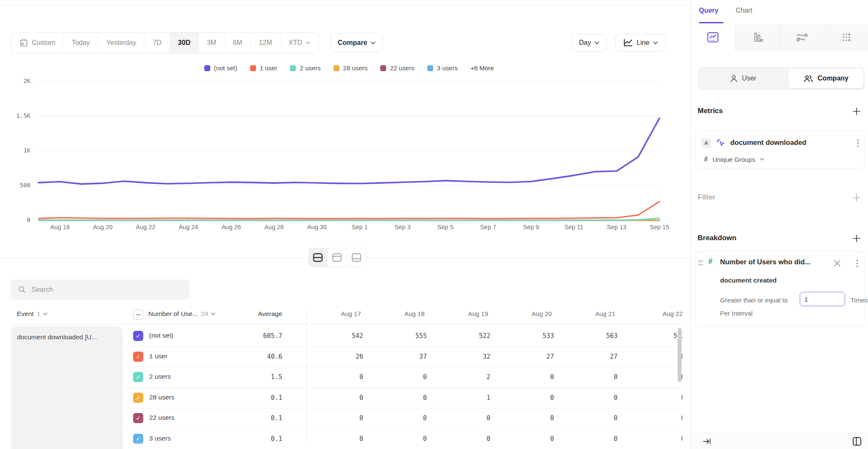 This screenshot has height=449, width=868. Describe the element at coordinates (757, 37) in the screenshot. I see `chart-type-bar-tab` at that location.